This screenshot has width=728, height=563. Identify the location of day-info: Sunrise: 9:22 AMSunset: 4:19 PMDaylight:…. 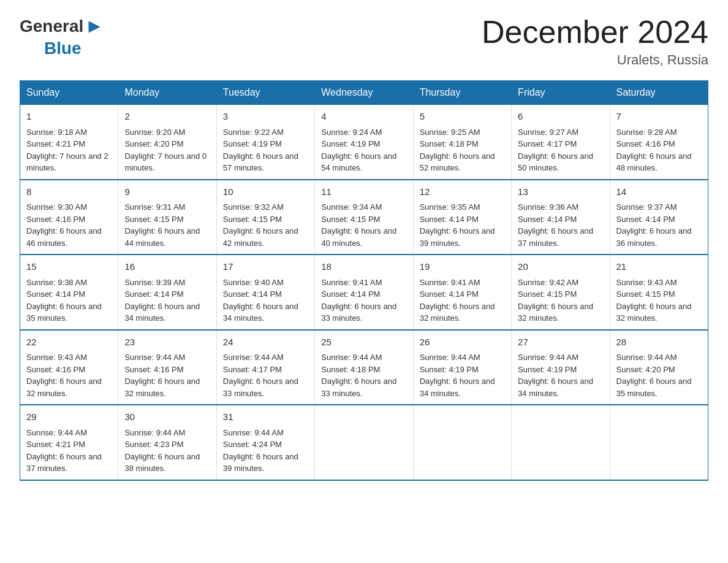
(261, 150).